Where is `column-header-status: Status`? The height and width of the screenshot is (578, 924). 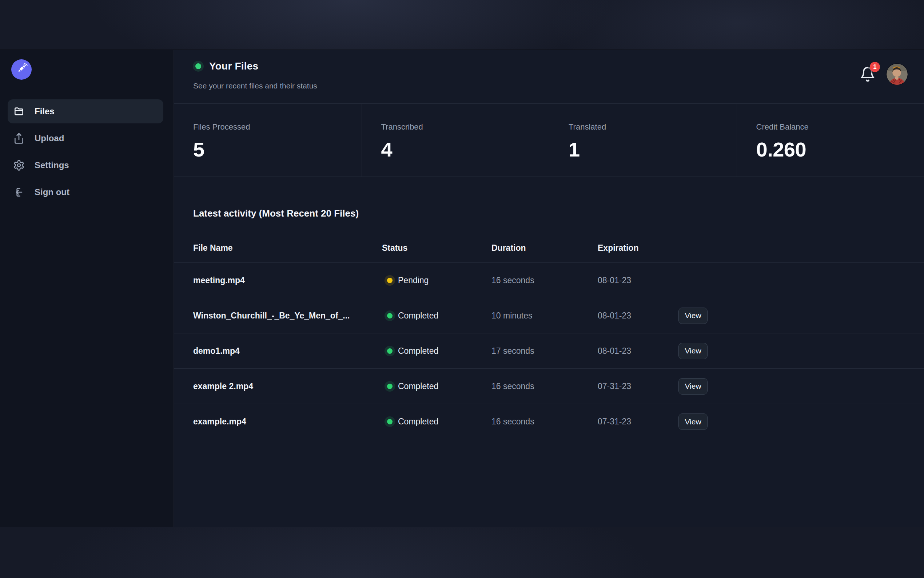
column-header-status: Status is located at coordinates (437, 248).